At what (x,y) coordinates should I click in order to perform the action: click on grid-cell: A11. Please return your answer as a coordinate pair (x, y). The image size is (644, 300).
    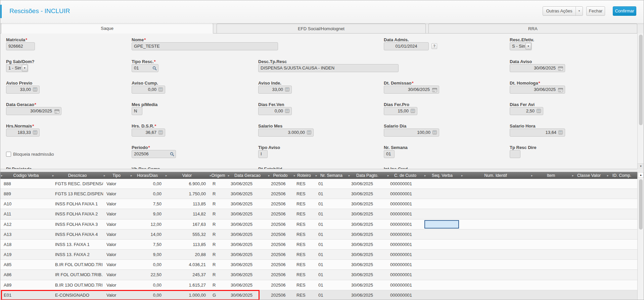
    Looking at the image, I should click on (26, 214).